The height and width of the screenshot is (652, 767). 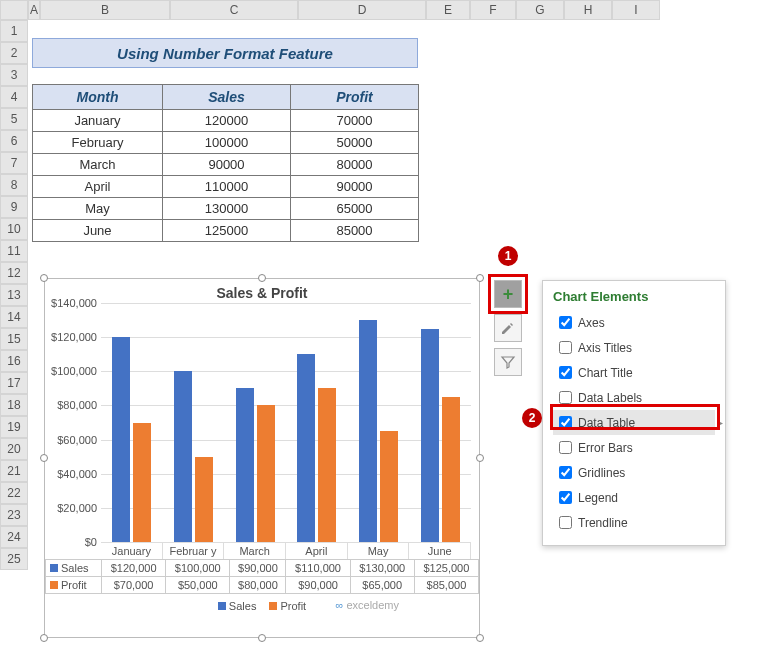 I want to click on flyout-item-error-bars: Error Bars, so click(x=634, y=448).